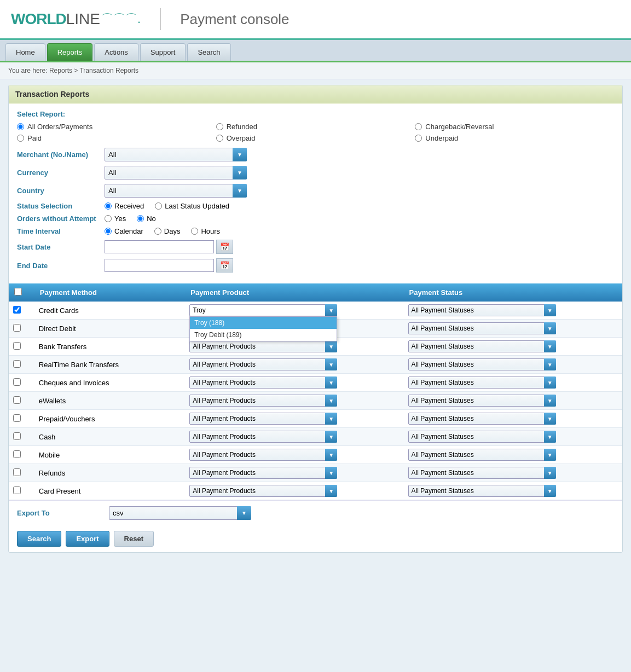  What do you see at coordinates (482, 328) in the screenshot?
I see `status-dropdown-direct-debit: All Payment Statuses` at bounding box center [482, 328].